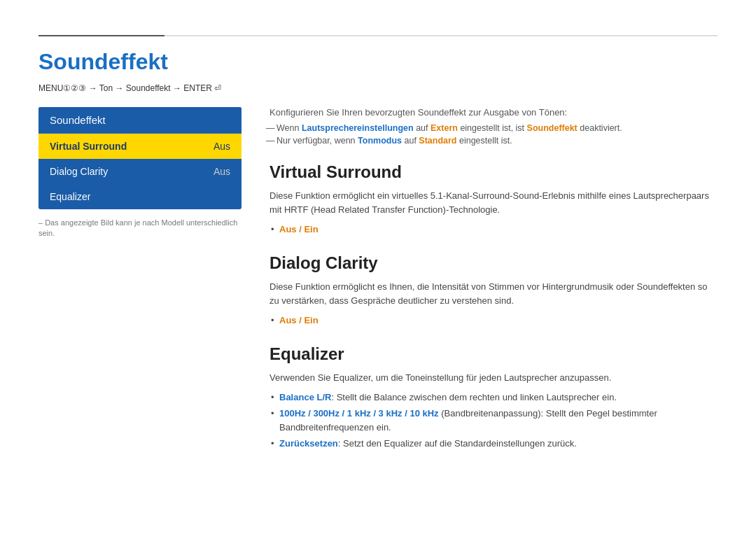  I want to click on equalizer-intro: Verwenden Sie Equalizer, um die Toneinst…, so click(493, 378).